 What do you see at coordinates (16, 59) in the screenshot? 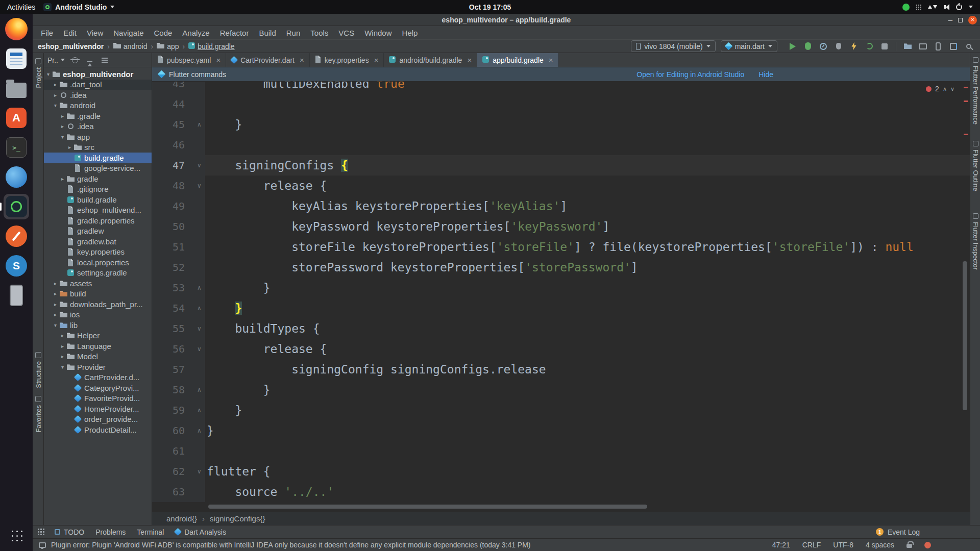
I see `dock-libreoffice` at bounding box center [16, 59].